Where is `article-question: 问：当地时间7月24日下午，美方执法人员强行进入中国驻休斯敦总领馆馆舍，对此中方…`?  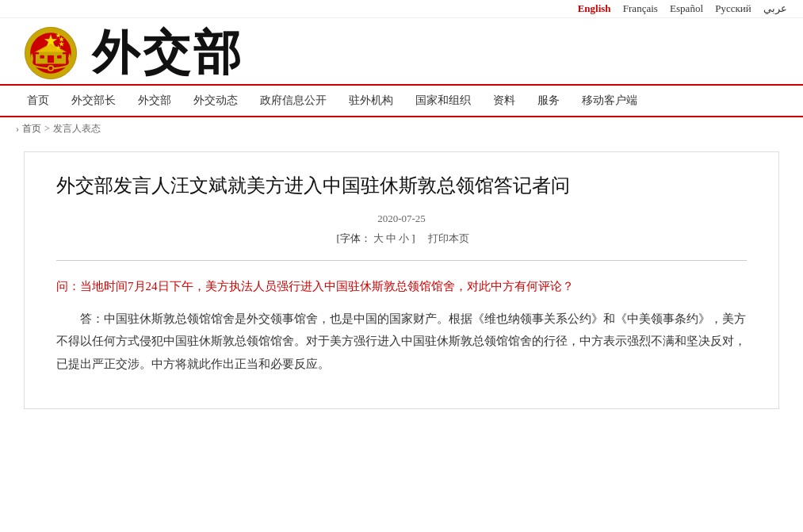 article-question: 问：当地时间7月24日下午，美方执法人员强行进入中国驻休斯敦总领馆馆舍，对此中方… is located at coordinates (401, 287).